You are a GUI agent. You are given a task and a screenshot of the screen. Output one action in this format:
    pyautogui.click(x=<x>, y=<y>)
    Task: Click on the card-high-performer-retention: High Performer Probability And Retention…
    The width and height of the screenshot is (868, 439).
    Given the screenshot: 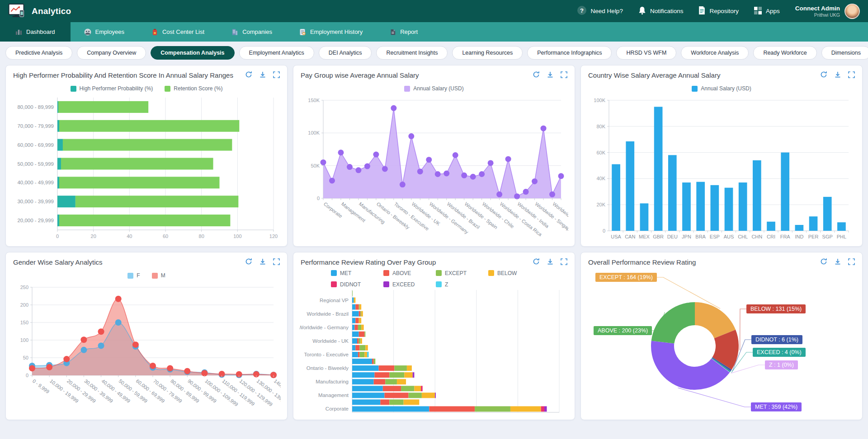 What is the action you would take?
    pyautogui.click(x=146, y=156)
    